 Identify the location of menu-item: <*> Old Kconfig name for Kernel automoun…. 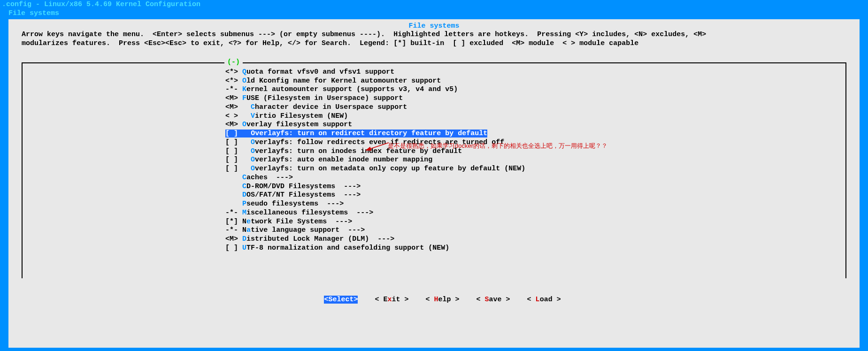
(434, 82).